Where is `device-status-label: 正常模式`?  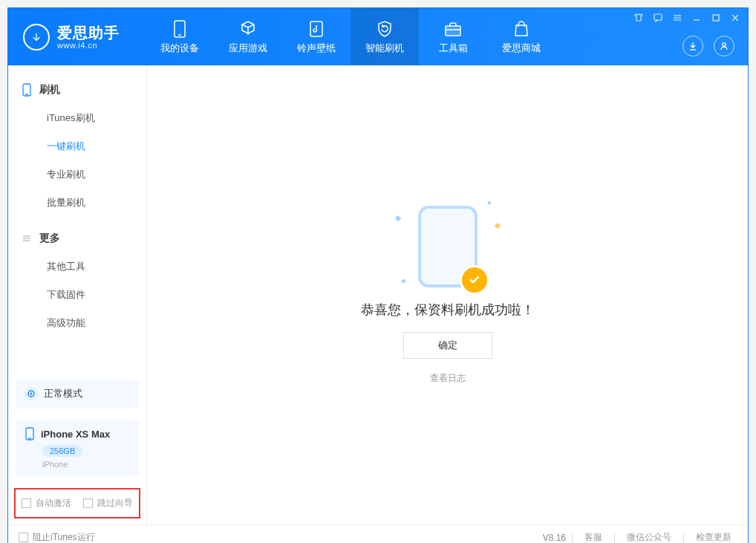
device-status-label: 正常模式 is located at coordinates (63, 394).